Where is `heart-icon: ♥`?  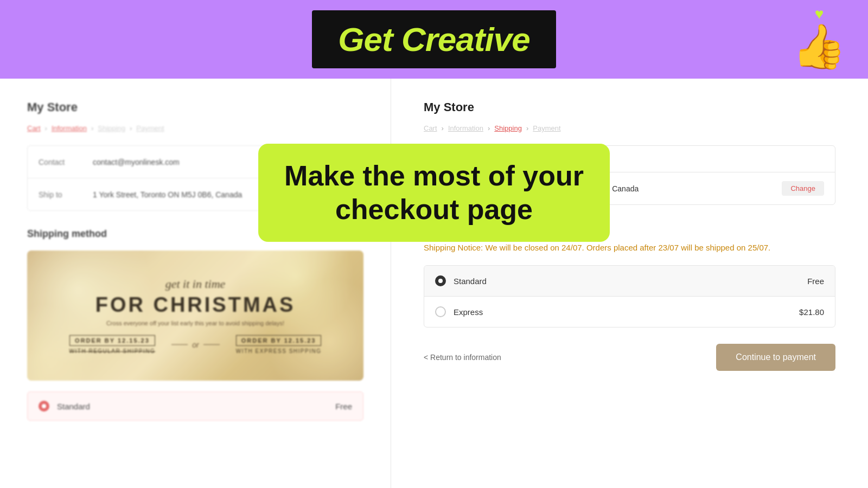
heart-icon: ♥ is located at coordinates (819, 14).